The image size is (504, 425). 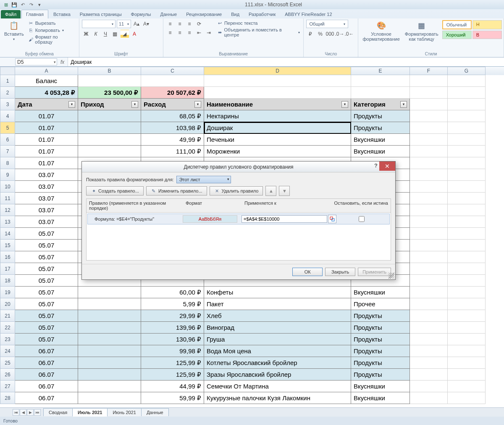 I want to click on row-header: 14, so click(x=8, y=234).